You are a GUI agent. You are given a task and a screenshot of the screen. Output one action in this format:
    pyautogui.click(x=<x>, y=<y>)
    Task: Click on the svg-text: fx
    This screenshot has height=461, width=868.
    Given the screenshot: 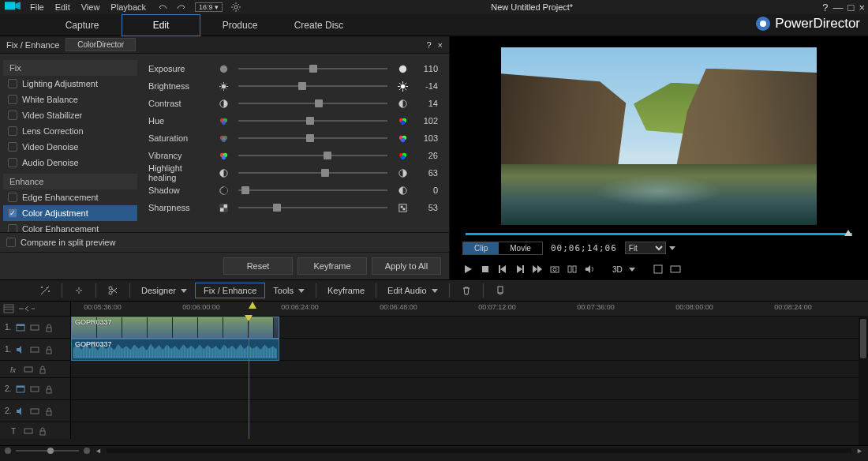 What is the action you would take?
    pyautogui.click(x=13, y=370)
    